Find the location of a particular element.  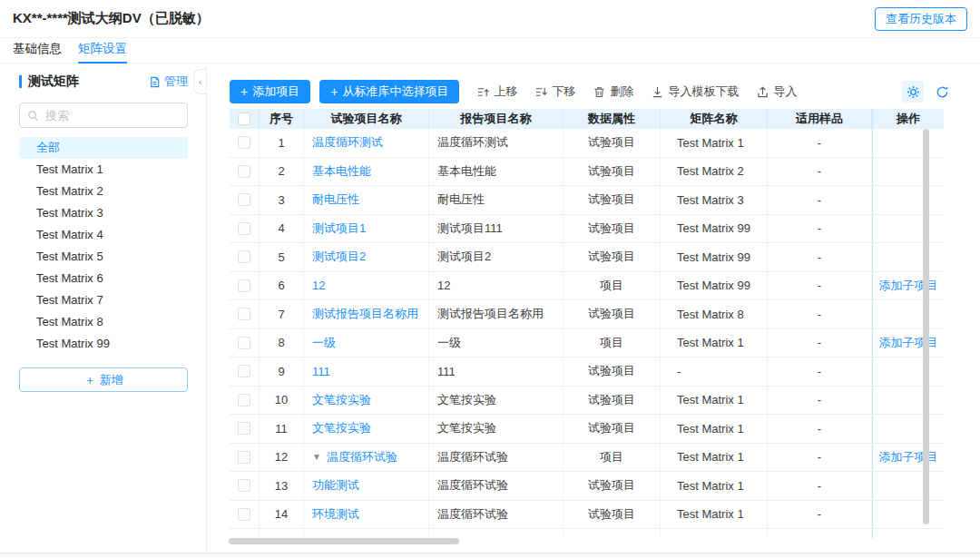

report-name-cell: 111 is located at coordinates (496, 372).